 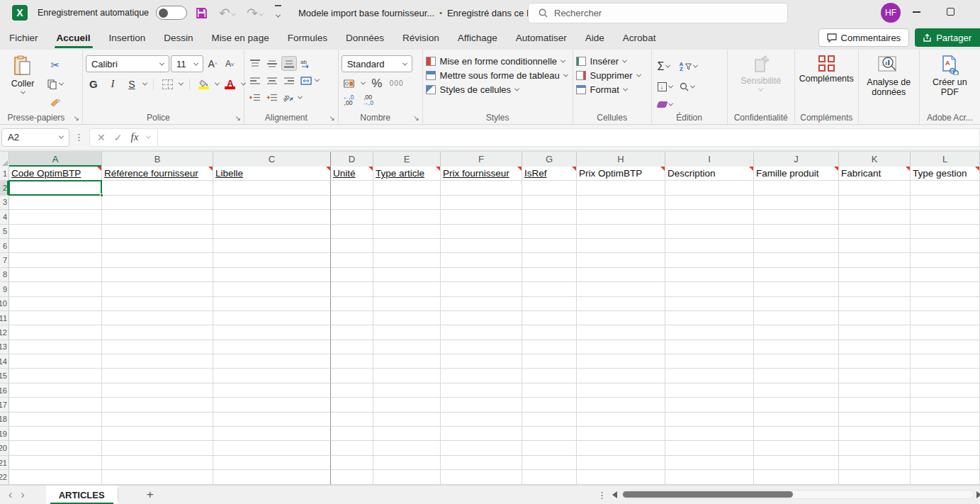 What do you see at coordinates (497, 75) in the screenshot?
I see `format-as-table-button: Mettre sous forme de tableau` at bounding box center [497, 75].